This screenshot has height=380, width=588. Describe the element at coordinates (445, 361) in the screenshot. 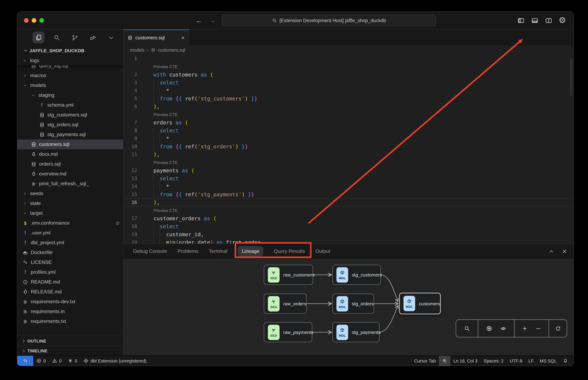

I see `status-zoom-in` at that location.